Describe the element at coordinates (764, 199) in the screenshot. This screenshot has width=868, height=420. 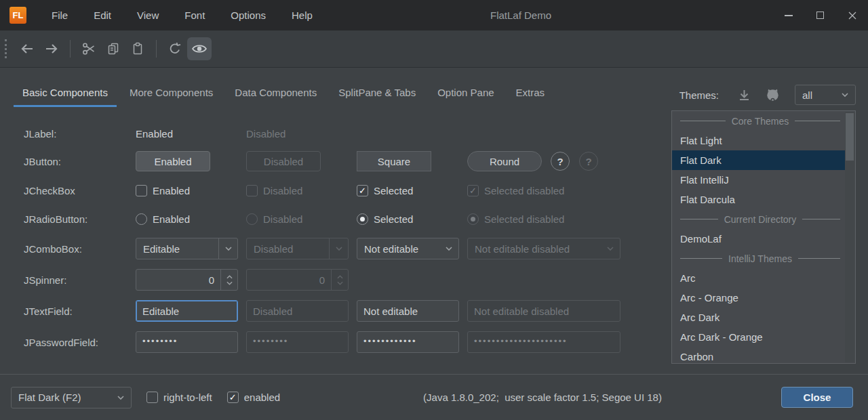
I see `theme-list-item: Flat Darcula` at that location.